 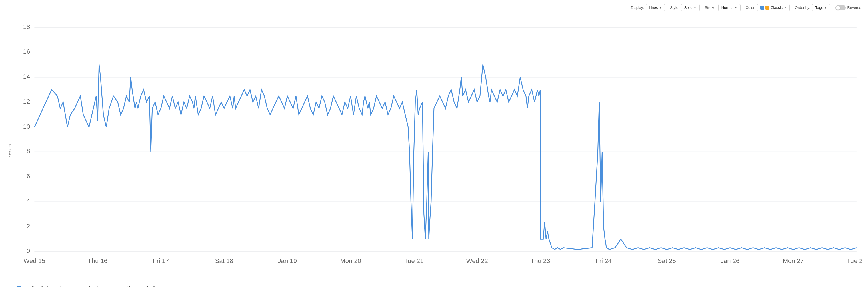 What do you see at coordinates (28, 176) in the screenshot?
I see `svg-text: 6` at bounding box center [28, 176].